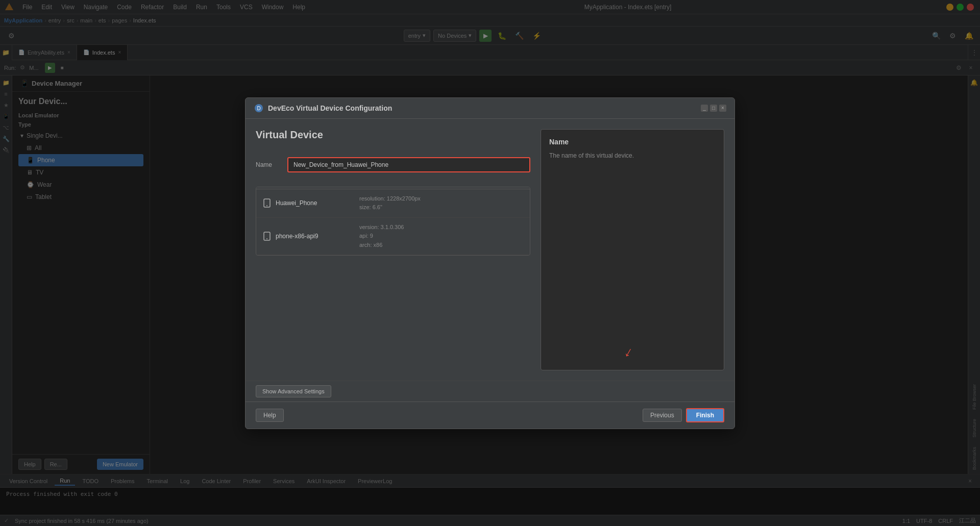 The width and height of the screenshot is (980, 526). I want to click on modal-title-text: DevEco Virtual Device Configuration, so click(482, 108).